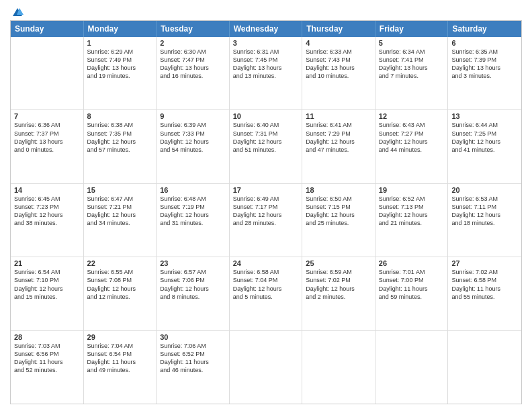  What do you see at coordinates (339, 263) in the screenshot?
I see `day-number: 25` at bounding box center [339, 263].